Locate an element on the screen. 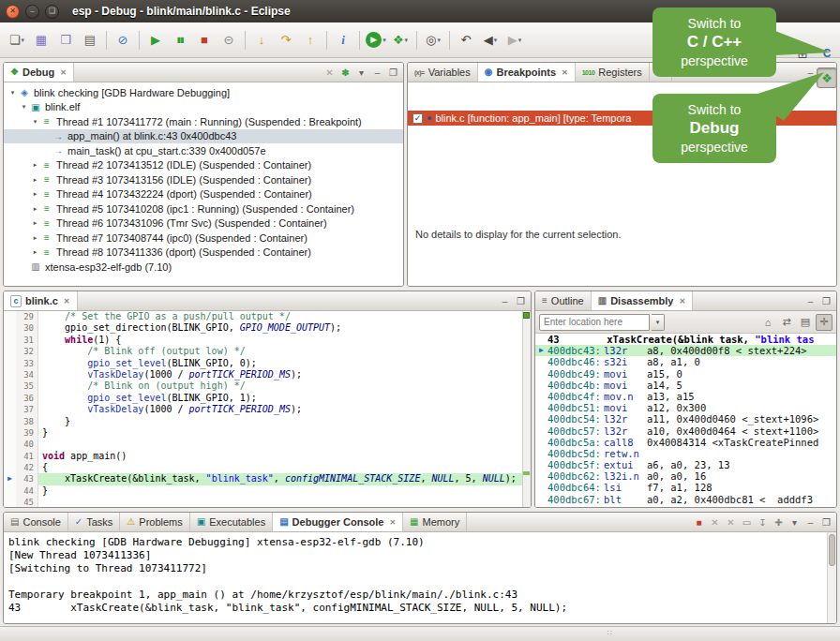  tab-executables: ▣Executables is located at coordinates (232, 522).